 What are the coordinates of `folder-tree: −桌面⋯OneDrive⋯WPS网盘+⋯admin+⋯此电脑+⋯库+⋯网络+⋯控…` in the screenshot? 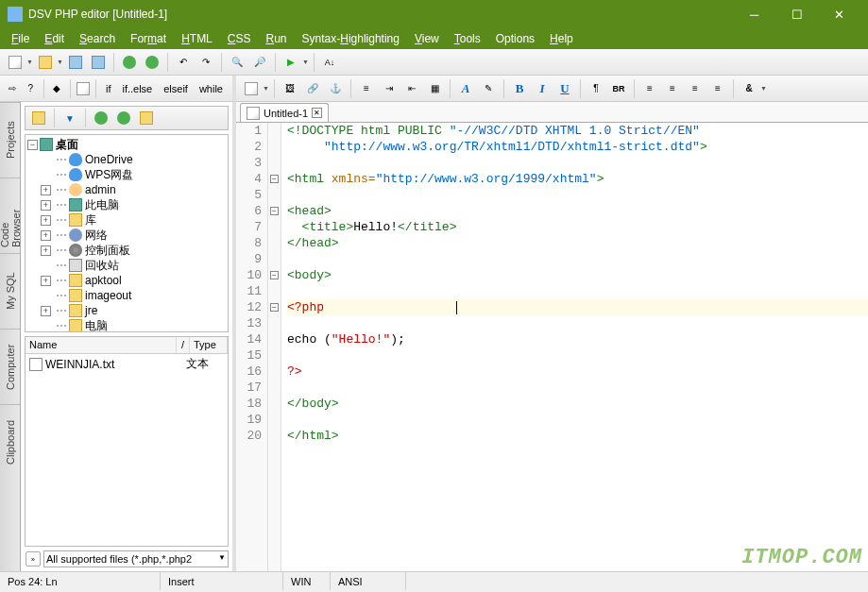 It's located at (127, 233).